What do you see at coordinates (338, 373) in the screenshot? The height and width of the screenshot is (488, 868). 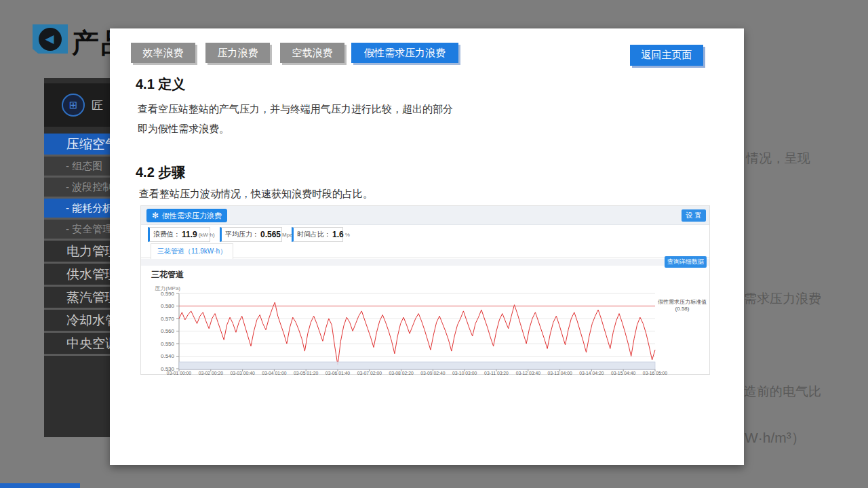 I see `x-tick-label: 03-06 01:40` at bounding box center [338, 373].